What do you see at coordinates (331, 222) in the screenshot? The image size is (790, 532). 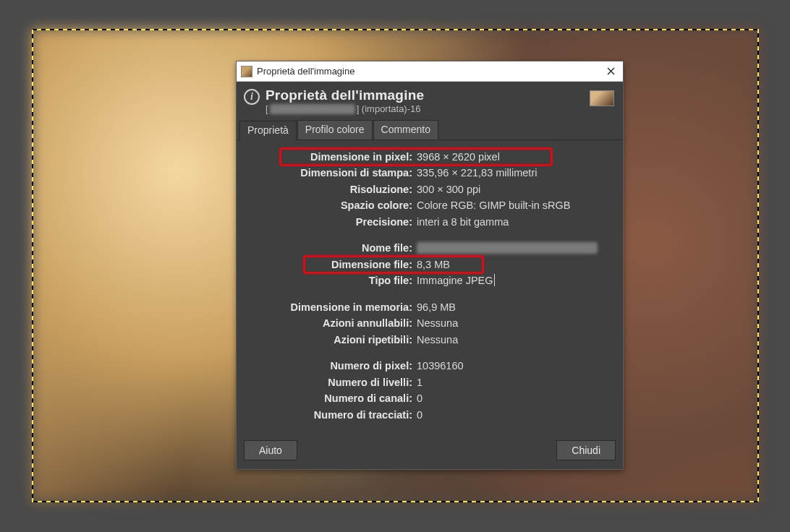 I see `label-precision: Precisione:` at bounding box center [331, 222].